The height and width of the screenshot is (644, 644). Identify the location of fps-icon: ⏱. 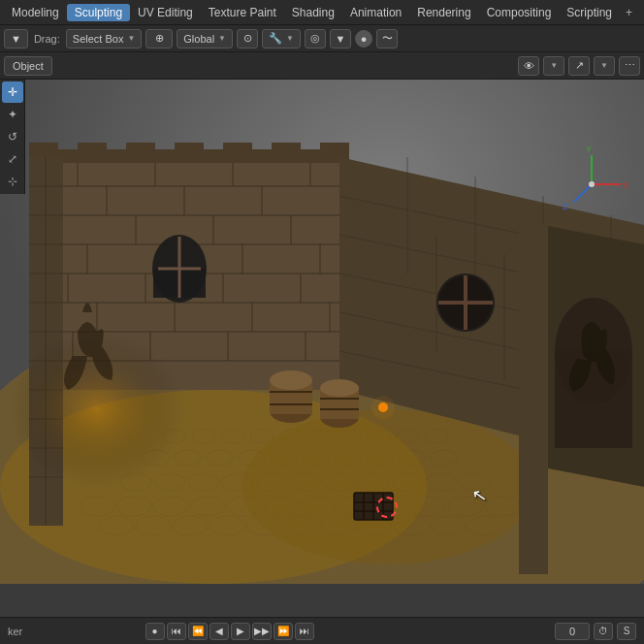
(603, 631).